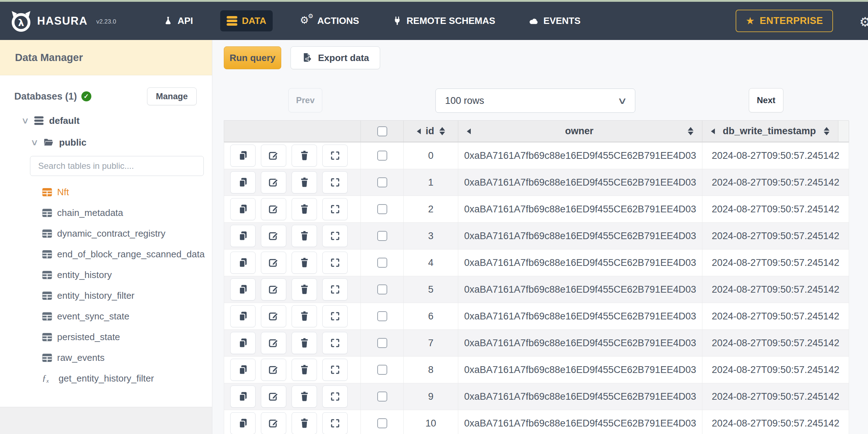 This screenshot has height=434, width=868. Describe the element at coordinates (253, 58) in the screenshot. I see `run-query-button: Run query` at that location.